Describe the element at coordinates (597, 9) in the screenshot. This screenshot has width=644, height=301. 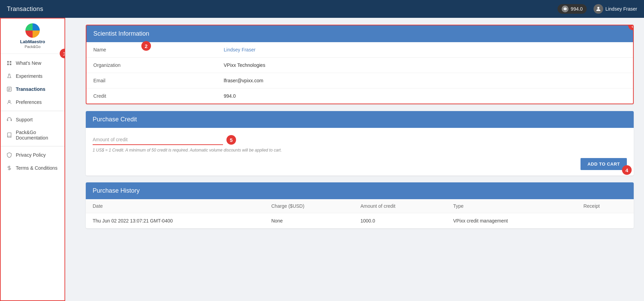
I see `header-right: 💬 994.0 Lindsey Fraser` at that location.